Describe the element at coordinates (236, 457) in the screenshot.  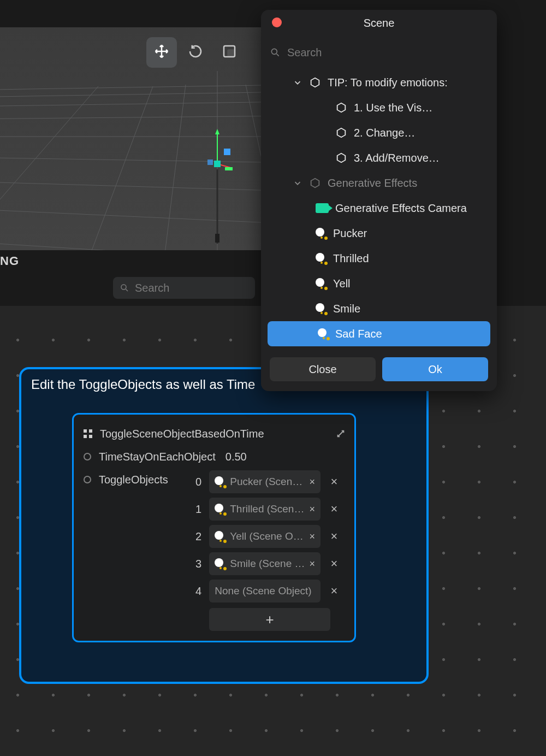
I see `time-value: 0.50` at that location.